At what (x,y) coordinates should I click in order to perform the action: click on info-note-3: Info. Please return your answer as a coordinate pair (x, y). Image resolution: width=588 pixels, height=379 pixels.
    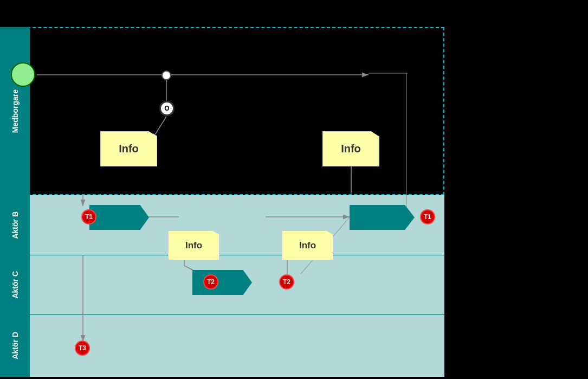
    Looking at the image, I should click on (194, 245).